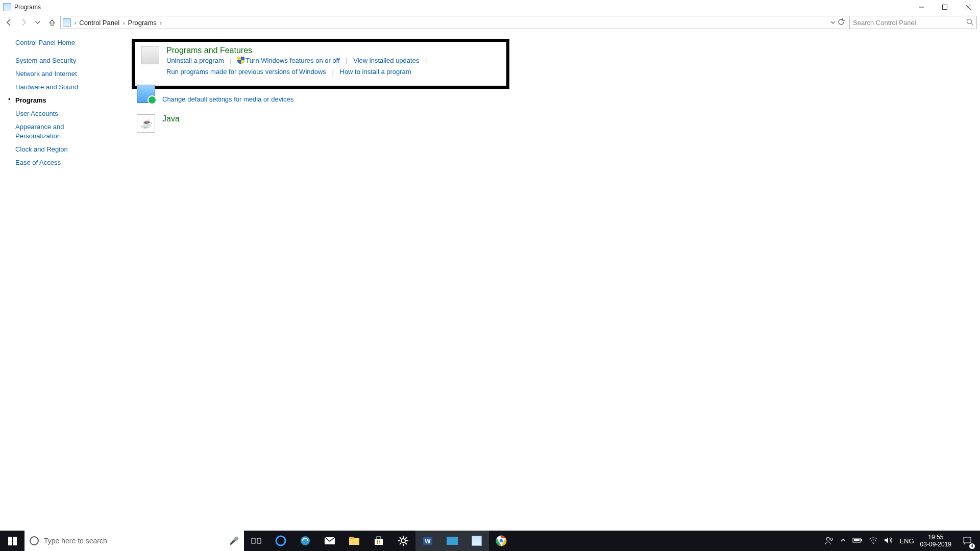 This screenshot has height=551, width=980. What do you see at coordinates (330, 541) in the screenshot?
I see `taskbar-app-mail` at bounding box center [330, 541].